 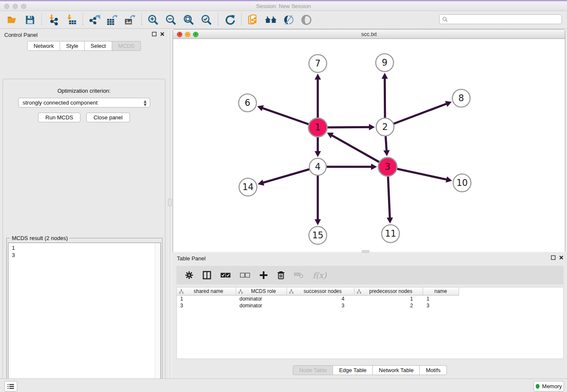 I want to click on table-panel-title: Table Panel, so click(x=191, y=258).